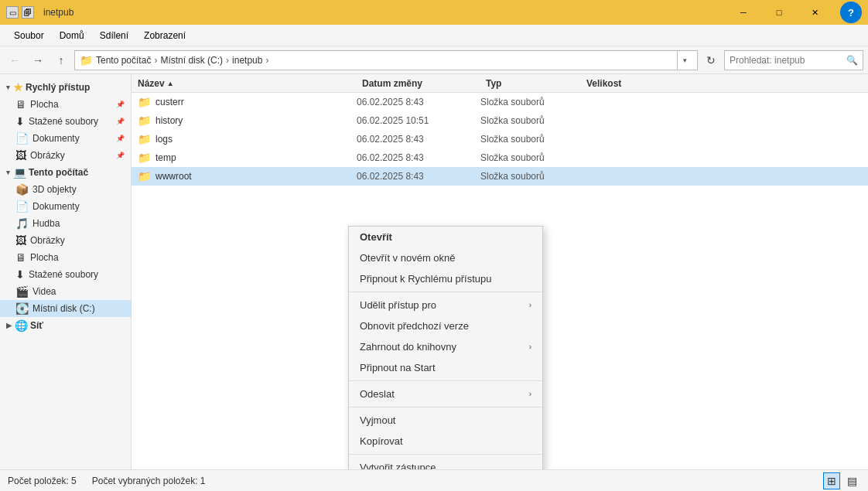  What do you see at coordinates (446, 463) in the screenshot?
I see `context-menu-item-10: Vytvořit zástupce` at bounding box center [446, 463].